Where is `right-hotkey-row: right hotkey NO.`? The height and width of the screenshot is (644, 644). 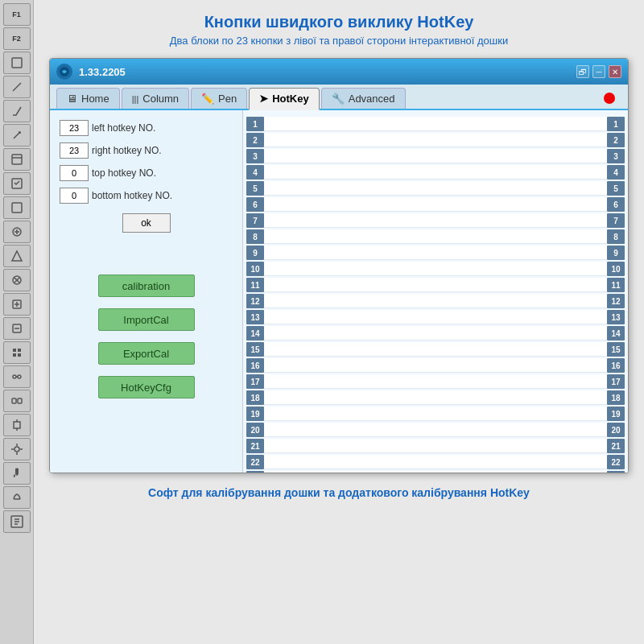 right-hotkey-row: right hotkey NO. is located at coordinates (147, 151).